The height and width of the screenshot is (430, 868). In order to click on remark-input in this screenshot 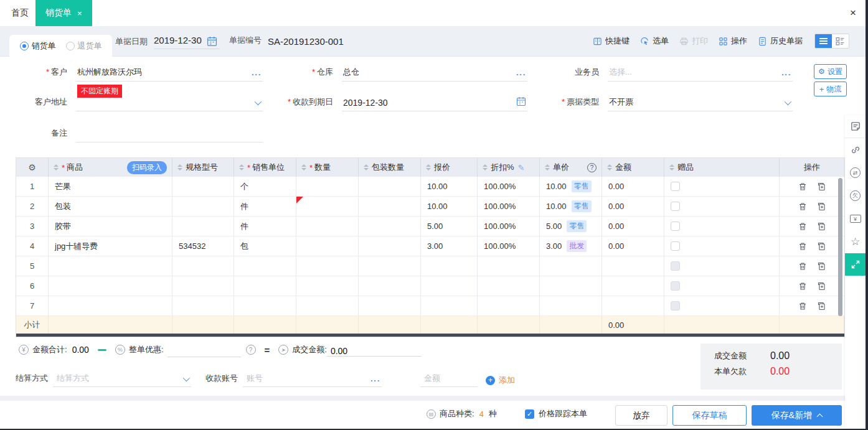, I will do `click(169, 141)`.